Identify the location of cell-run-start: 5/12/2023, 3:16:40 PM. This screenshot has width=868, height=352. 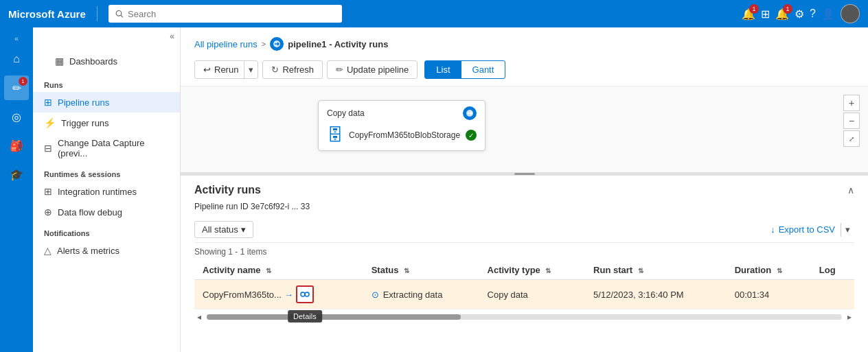
(656, 295).